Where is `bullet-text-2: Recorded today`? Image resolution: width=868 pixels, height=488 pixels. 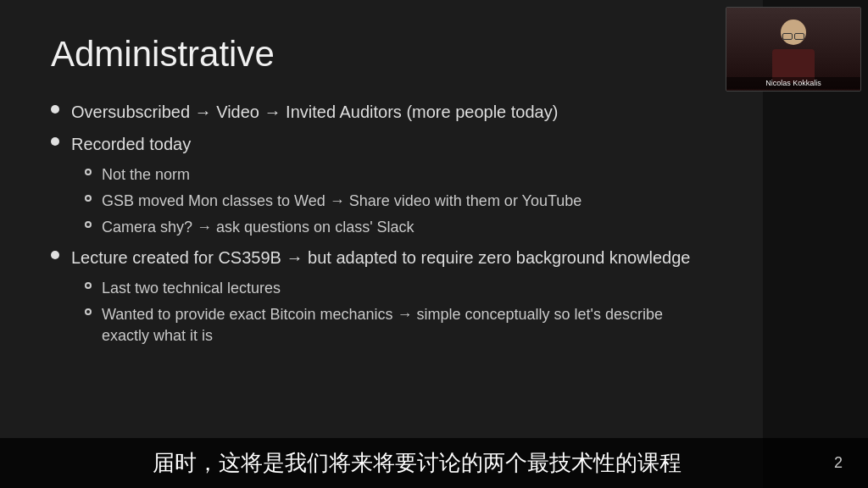
bullet-text-2: Recorded today is located at coordinates (131, 144).